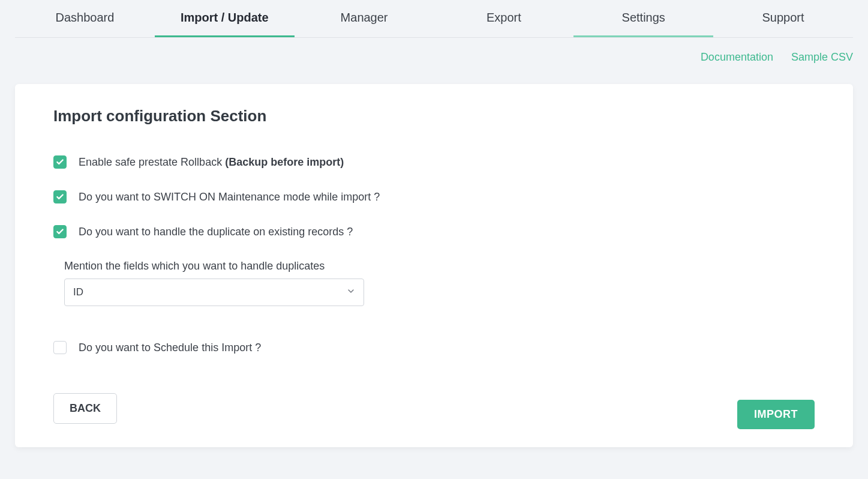 The height and width of the screenshot is (479, 868). What do you see at coordinates (434, 408) in the screenshot?
I see `footer-row: BACK IMPORT` at bounding box center [434, 408].